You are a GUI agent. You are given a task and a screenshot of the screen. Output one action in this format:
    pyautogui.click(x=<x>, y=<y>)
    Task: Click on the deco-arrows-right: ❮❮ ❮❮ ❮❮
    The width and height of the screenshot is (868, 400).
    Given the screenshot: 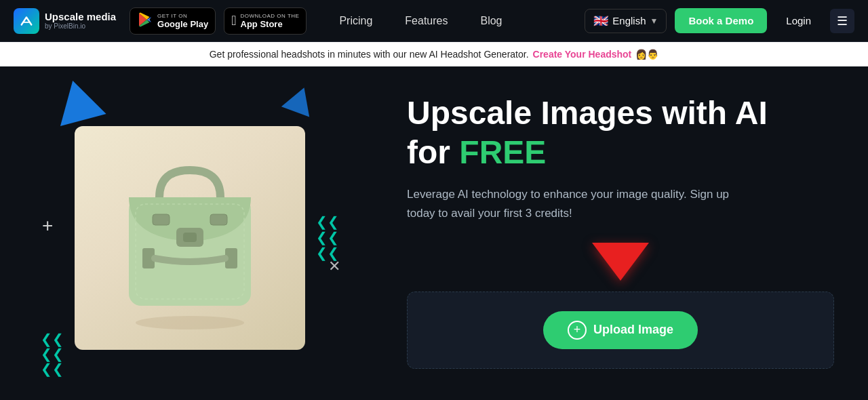 What is the action you would take?
    pyautogui.click(x=328, y=237)
    